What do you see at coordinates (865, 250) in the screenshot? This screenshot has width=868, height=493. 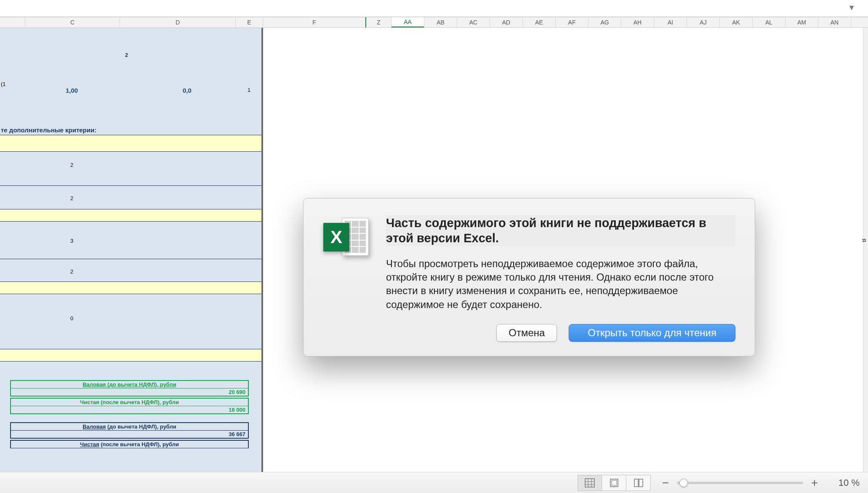 I see `vertical-scrollbar: я` at bounding box center [865, 250].